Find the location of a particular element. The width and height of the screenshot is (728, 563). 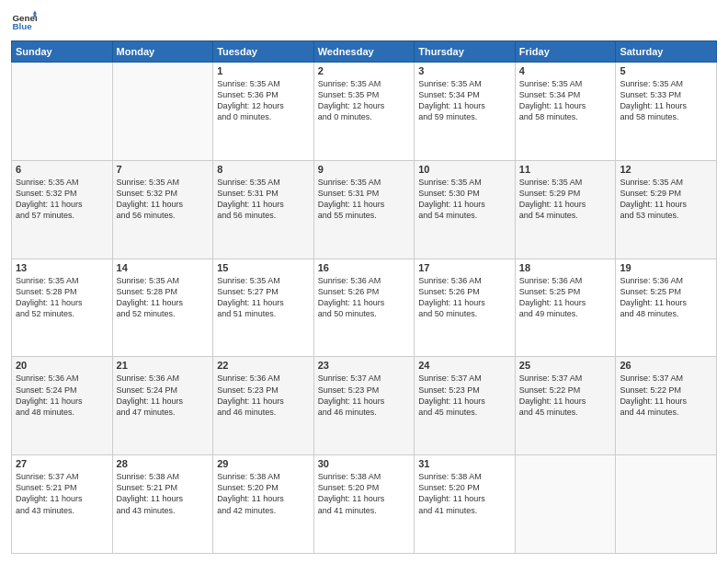

day-number: 26 is located at coordinates (665, 365).